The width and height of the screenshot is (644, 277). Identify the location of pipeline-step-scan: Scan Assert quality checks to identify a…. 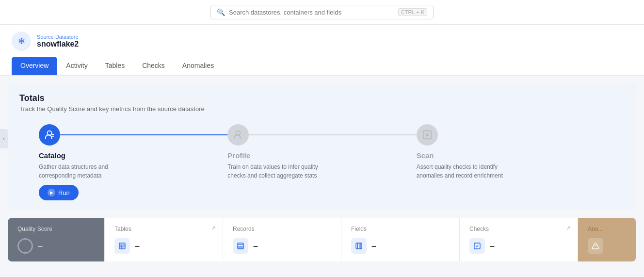
(511, 152).